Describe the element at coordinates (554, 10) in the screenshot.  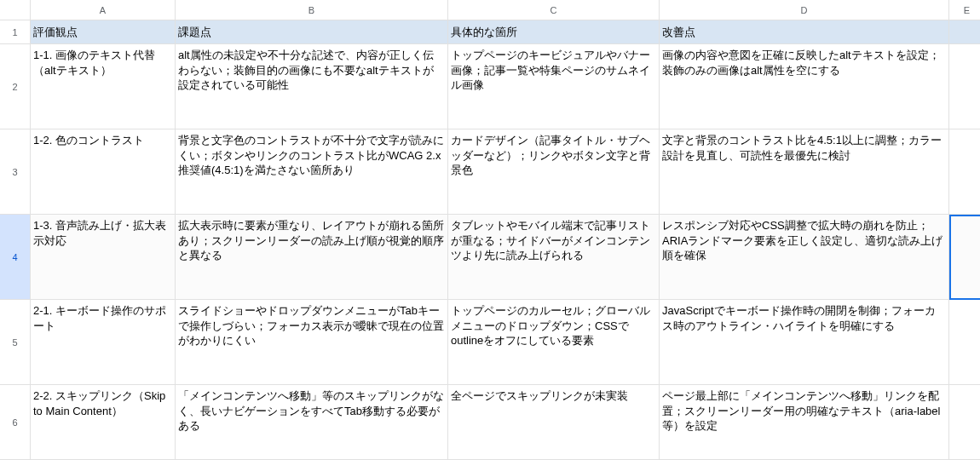
I see `col-header-C: C` at that location.